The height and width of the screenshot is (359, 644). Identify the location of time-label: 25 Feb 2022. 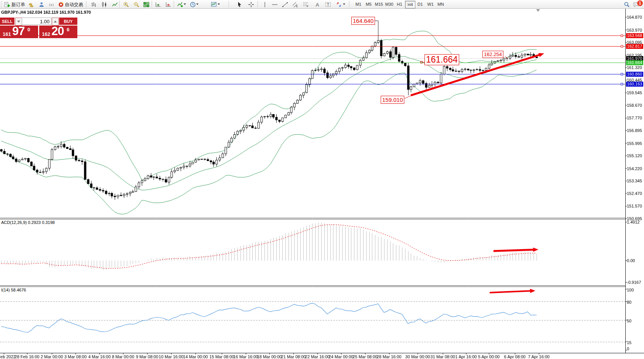
(8, 357).